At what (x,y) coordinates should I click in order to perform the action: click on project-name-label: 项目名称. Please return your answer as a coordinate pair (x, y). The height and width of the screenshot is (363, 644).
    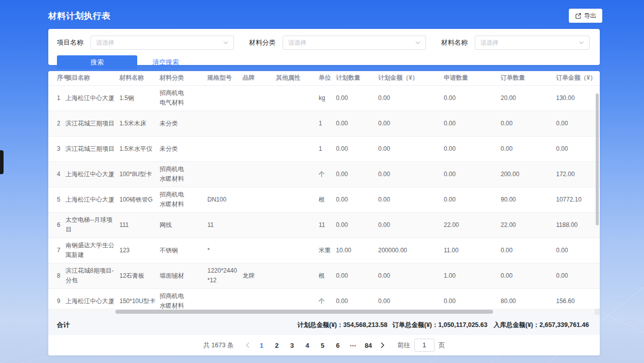
    Looking at the image, I should click on (70, 43).